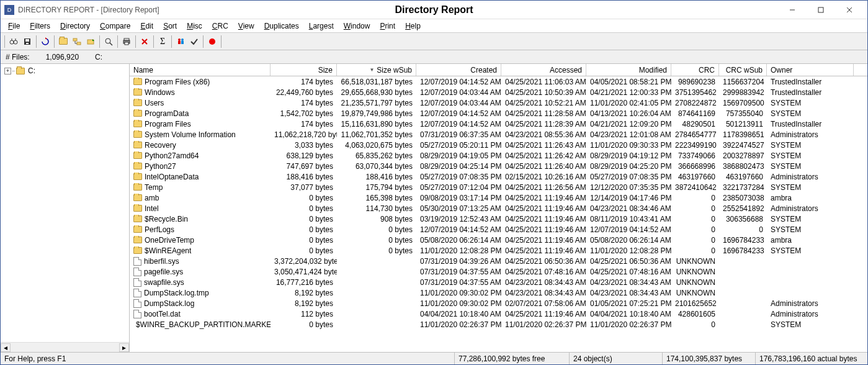 This screenshot has width=868, height=365. Describe the element at coordinates (499, 103) in the screenshot. I see `table-row: Users174 bytes21,235,571,797 bytes12/07/…` at that location.